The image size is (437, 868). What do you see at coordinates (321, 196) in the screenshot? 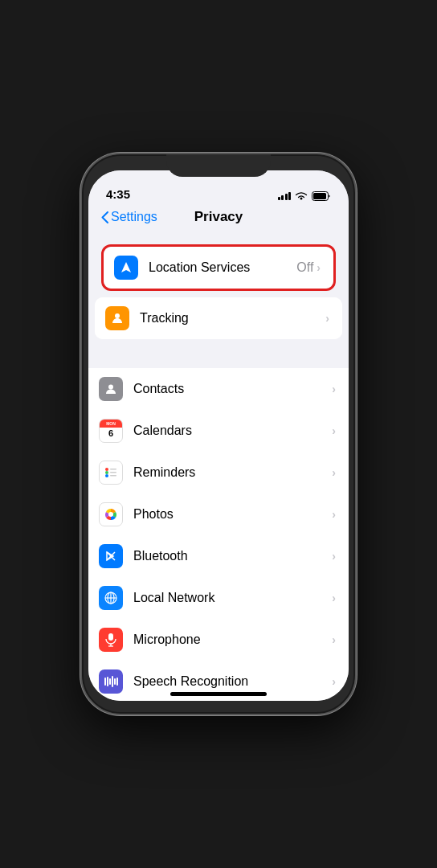
I see `battery-icon` at bounding box center [321, 196].